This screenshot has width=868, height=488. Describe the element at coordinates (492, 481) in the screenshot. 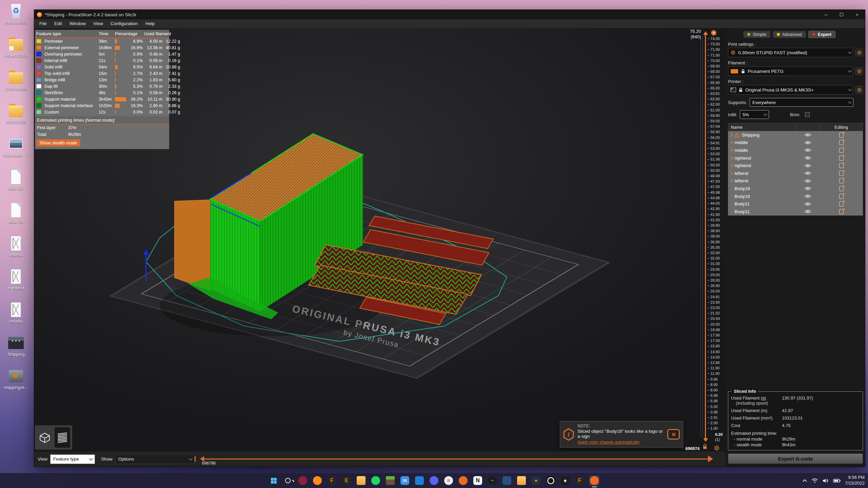

I see `taskbar-icon: ~` at that location.